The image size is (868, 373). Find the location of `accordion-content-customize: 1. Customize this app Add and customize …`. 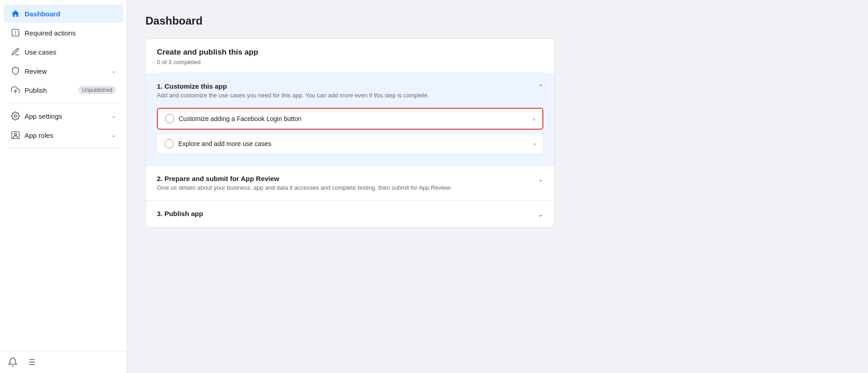

accordion-content-customize: 1. Customize this app Add and customize … is located at coordinates (344, 91).